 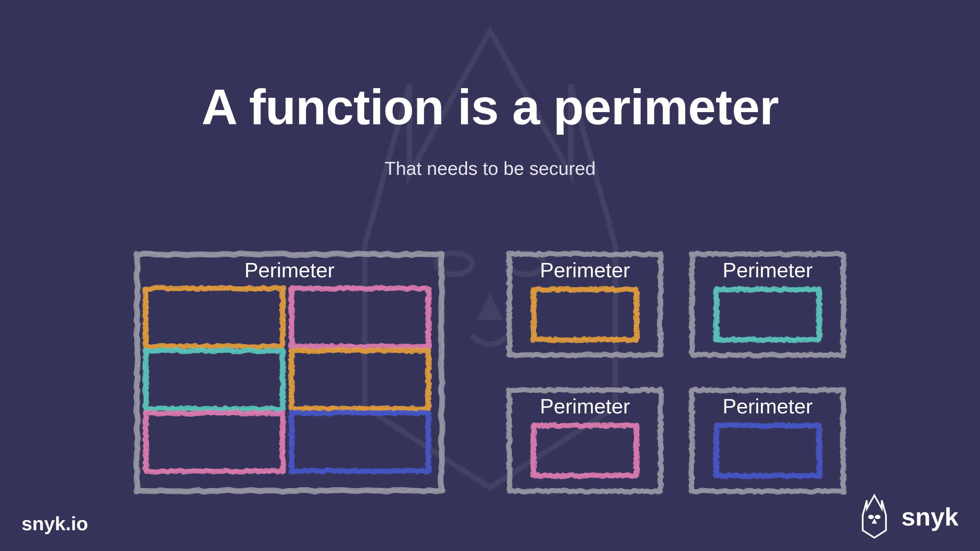 What do you see at coordinates (55, 524) in the screenshot?
I see `footer-url: snyk.io` at bounding box center [55, 524].